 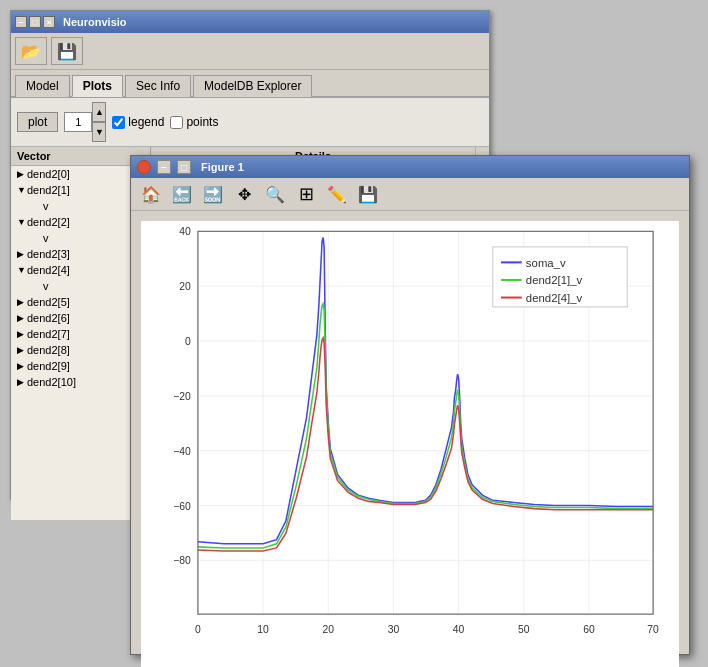 What do you see at coordinates (194, 122) in the screenshot?
I see `points-checkbox-group: points` at bounding box center [194, 122].